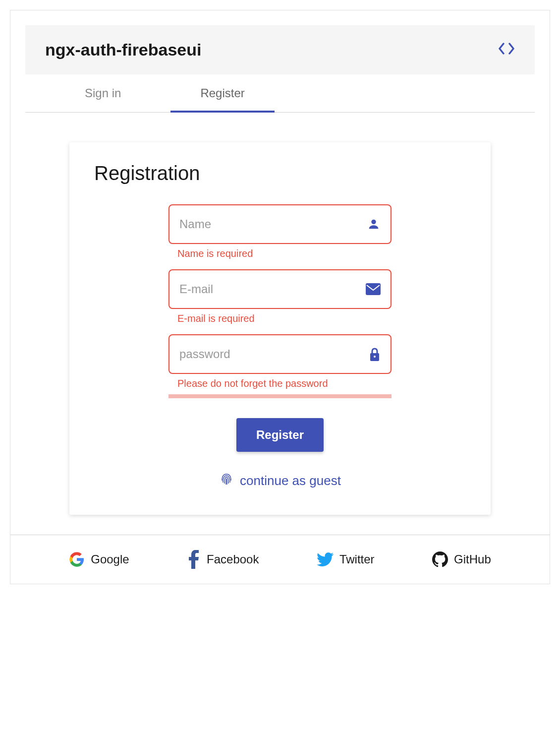 The width and height of the screenshot is (560, 735). Describe the element at coordinates (357, 559) in the screenshot. I see `provider-twitter-label: Twitter` at that location.